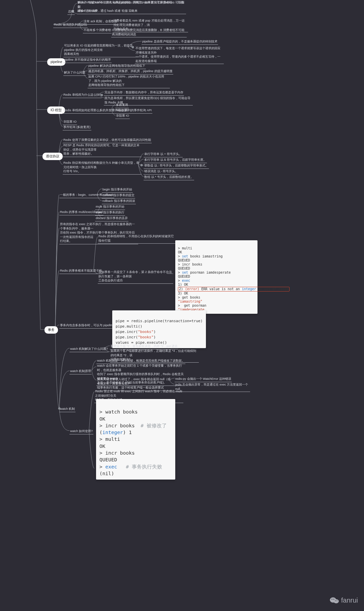 This screenshot has width=364, height=611. I want to click on node-io-whyfast: Redis 单线程为什么这么快?, so click(82, 95).